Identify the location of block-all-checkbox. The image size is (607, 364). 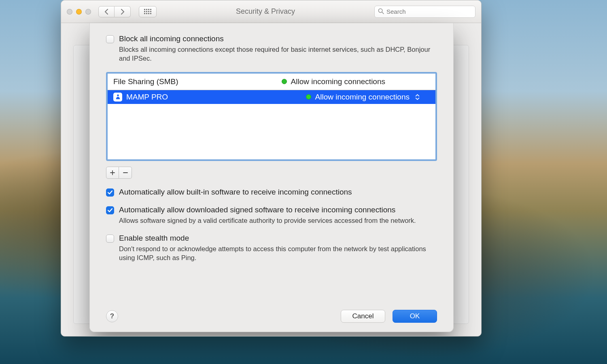
(110, 39).